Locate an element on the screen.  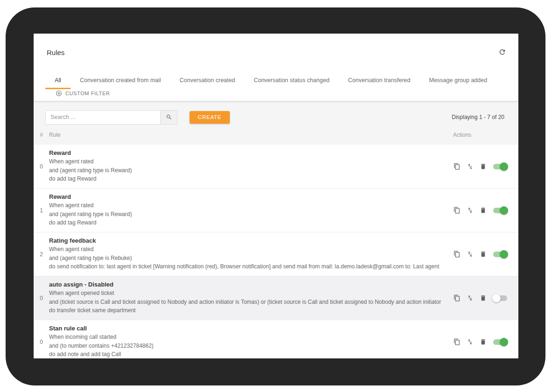
create-button: CREATE is located at coordinates (210, 118).